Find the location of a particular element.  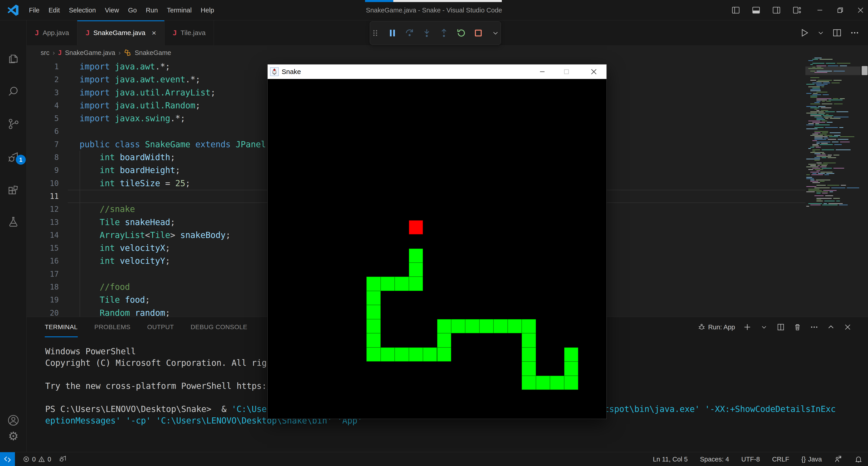

explorer-icon is located at coordinates (13, 59).